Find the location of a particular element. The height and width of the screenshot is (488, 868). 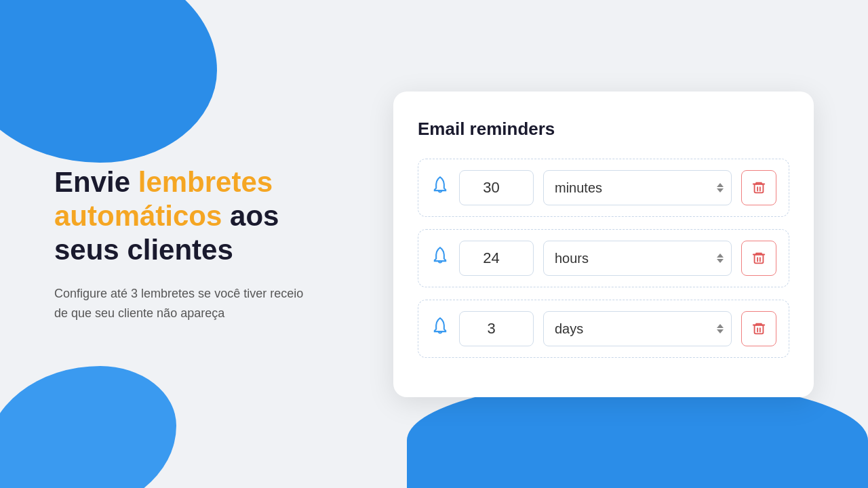

subtext: Configure até 3 lembretes se você tiver … is located at coordinates (183, 304).